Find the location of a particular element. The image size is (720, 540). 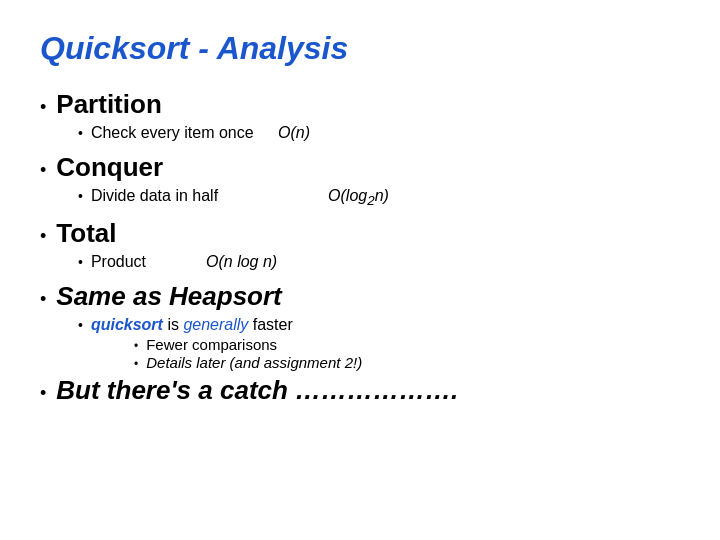

list-item-catch: • But there's a catch ………………. is located at coordinates (360, 390).